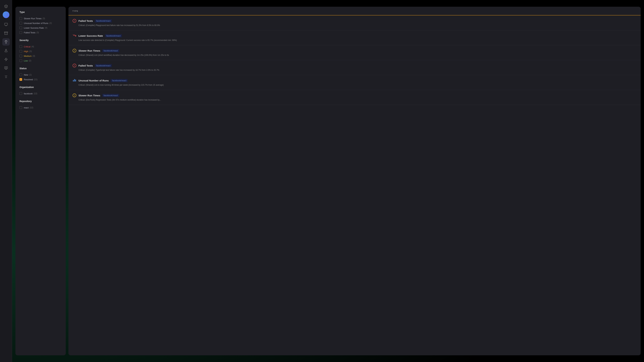 This screenshot has height=362, width=644. What do you see at coordinates (354, 97) in the screenshot?
I see `result-item-5: ! Slower Run Times facebook/react Critic…` at bounding box center [354, 97].